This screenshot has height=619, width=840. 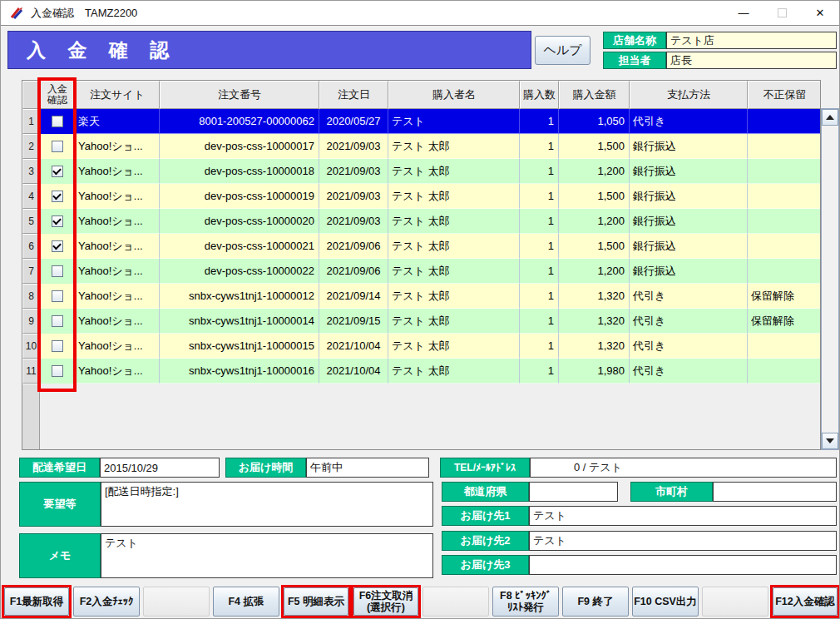 What do you see at coordinates (422, 121) in the screenshot?
I see `table-row: 1楽天8001-200527-000000622020/05/27テスト11,0…` at bounding box center [422, 121].